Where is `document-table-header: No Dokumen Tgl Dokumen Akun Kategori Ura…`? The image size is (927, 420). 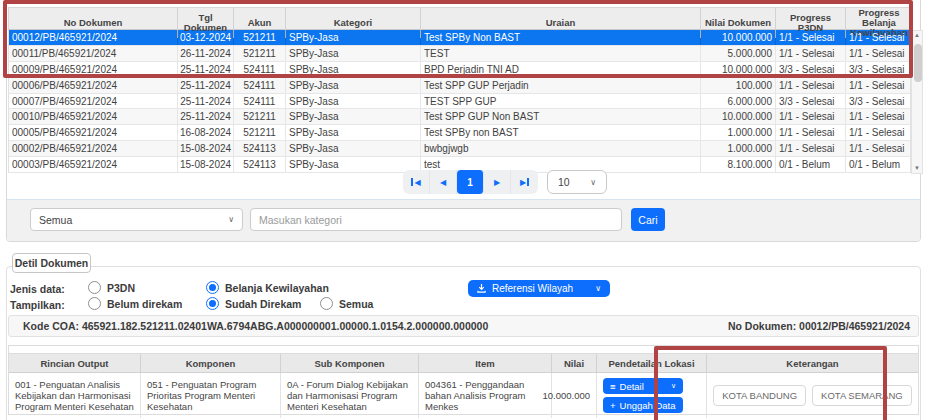
document-table-header: No Dokumen Tgl Dokumen Akun Kategori Ura… is located at coordinates (460, 18).